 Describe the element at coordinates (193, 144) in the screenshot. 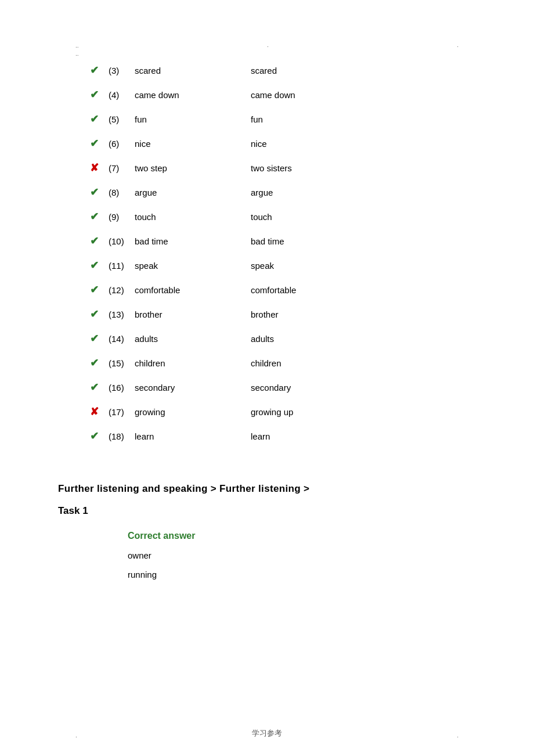

I see `item-answer: nice` at that location.